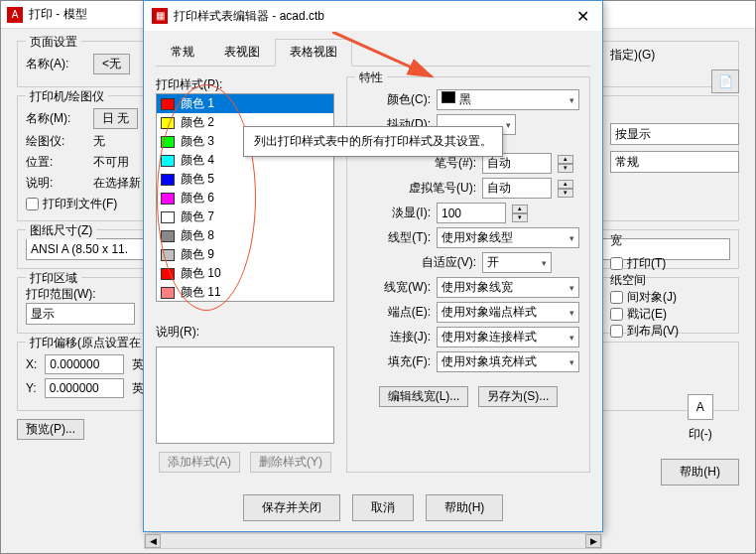 This screenshot has width=756, height=554. Describe the element at coordinates (200, 292) in the screenshot. I see `color-item-label: 颜色 11` at that location.